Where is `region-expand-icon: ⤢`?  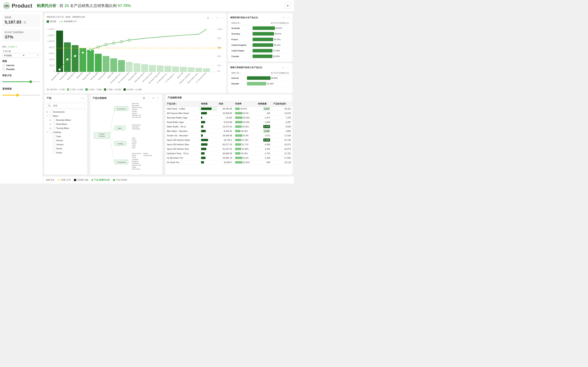 region-expand-icon: ⤢ is located at coordinates (284, 17).